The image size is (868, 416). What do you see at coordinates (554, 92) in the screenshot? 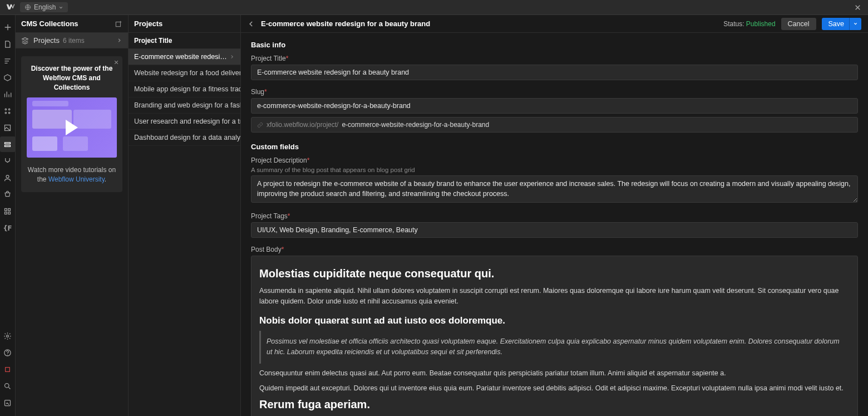
I see `slug-label: Slug*` at bounding box center [554, 92].